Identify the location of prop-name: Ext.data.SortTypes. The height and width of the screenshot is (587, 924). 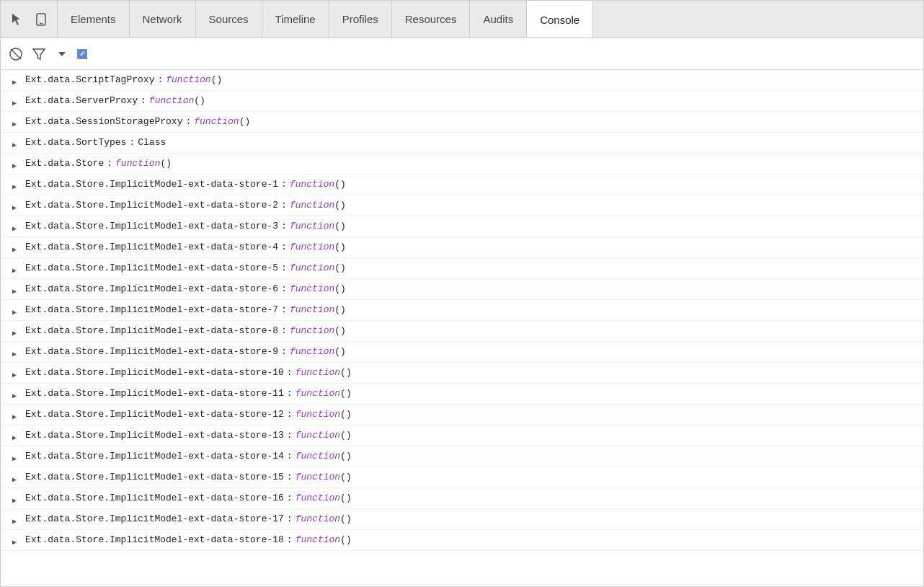
(76, 143).